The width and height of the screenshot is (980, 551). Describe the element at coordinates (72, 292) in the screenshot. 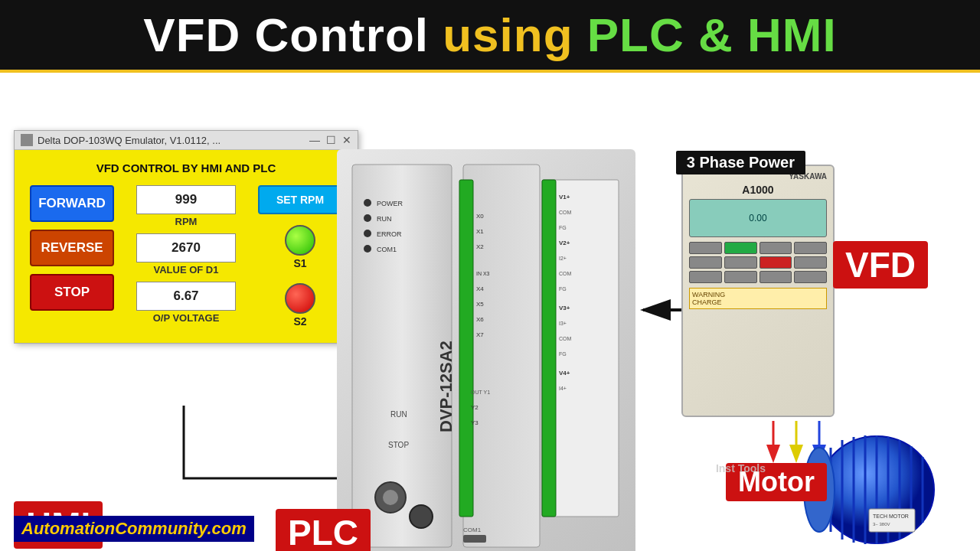

I see `stop-button: STOP` at that location.